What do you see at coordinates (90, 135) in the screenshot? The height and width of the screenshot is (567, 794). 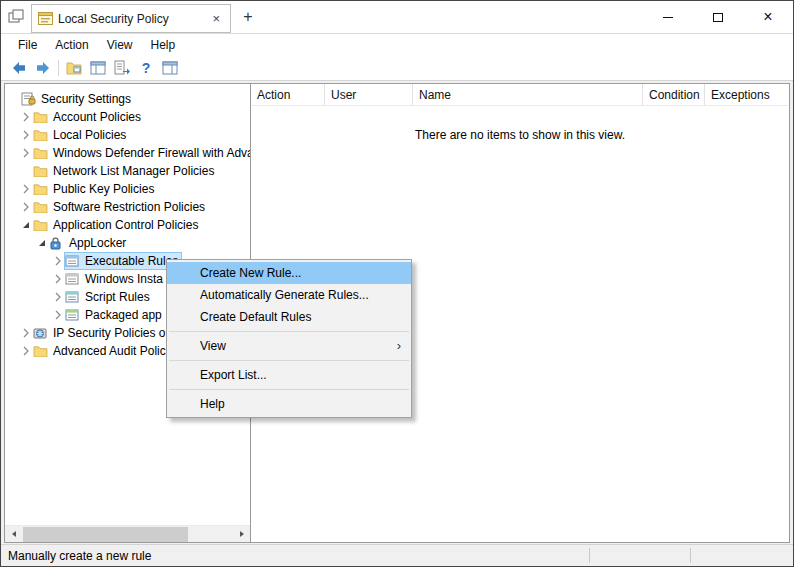 I see `tree-item-label: Local Policies` at bounding box center [90, 135].